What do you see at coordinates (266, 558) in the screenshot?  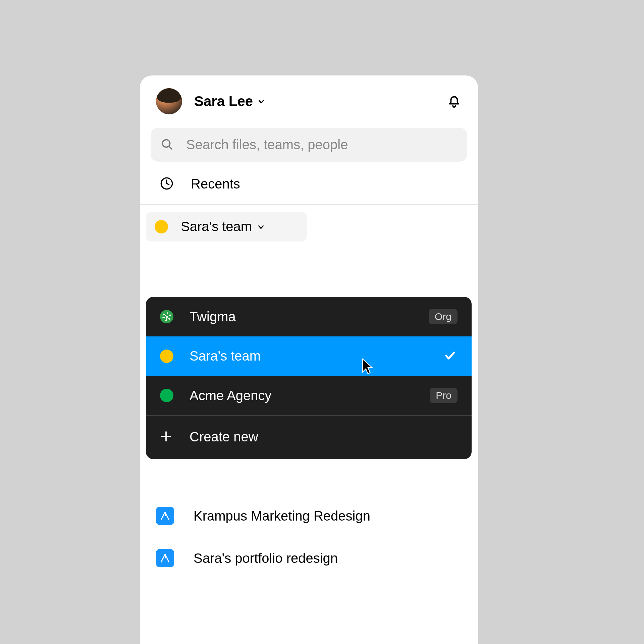 I see `file-label: Sara's portfolio redesign` at bounding box center [266, 558].